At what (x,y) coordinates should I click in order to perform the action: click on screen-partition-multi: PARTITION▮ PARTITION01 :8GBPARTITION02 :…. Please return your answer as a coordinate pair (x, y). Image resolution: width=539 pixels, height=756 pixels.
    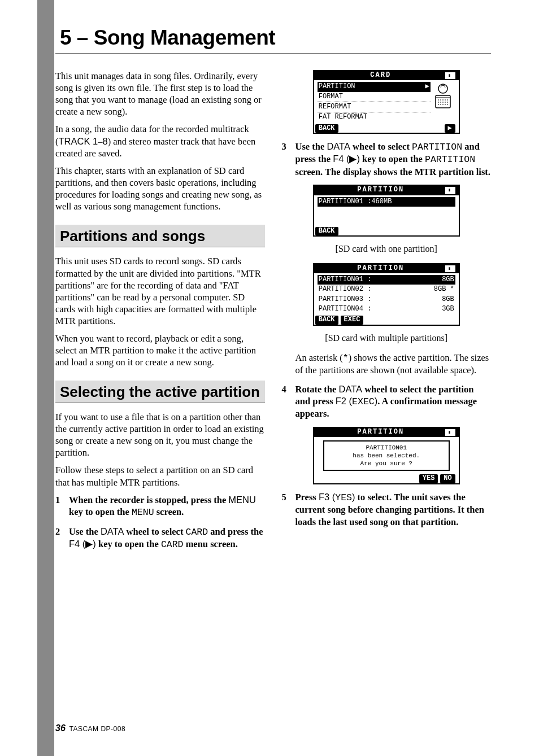
    Looking at the image, I should click on (386, 295).